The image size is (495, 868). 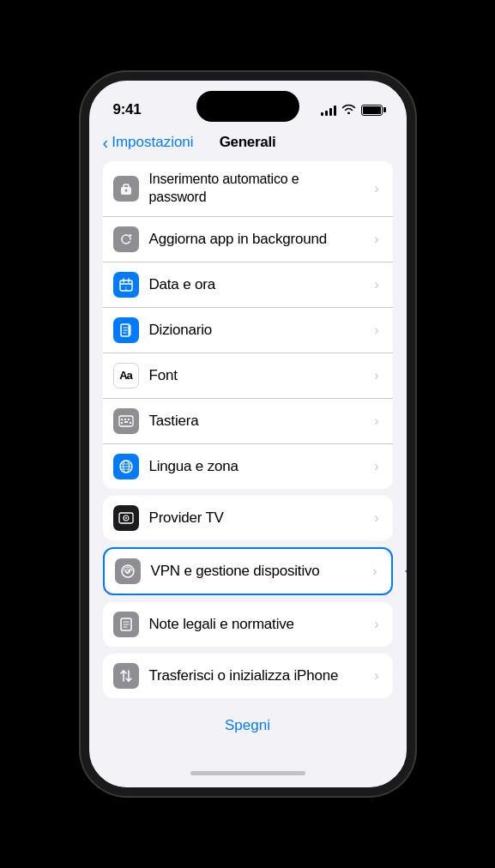 I want to click on bottom-section: Spegni, so click(x=248, y=726).